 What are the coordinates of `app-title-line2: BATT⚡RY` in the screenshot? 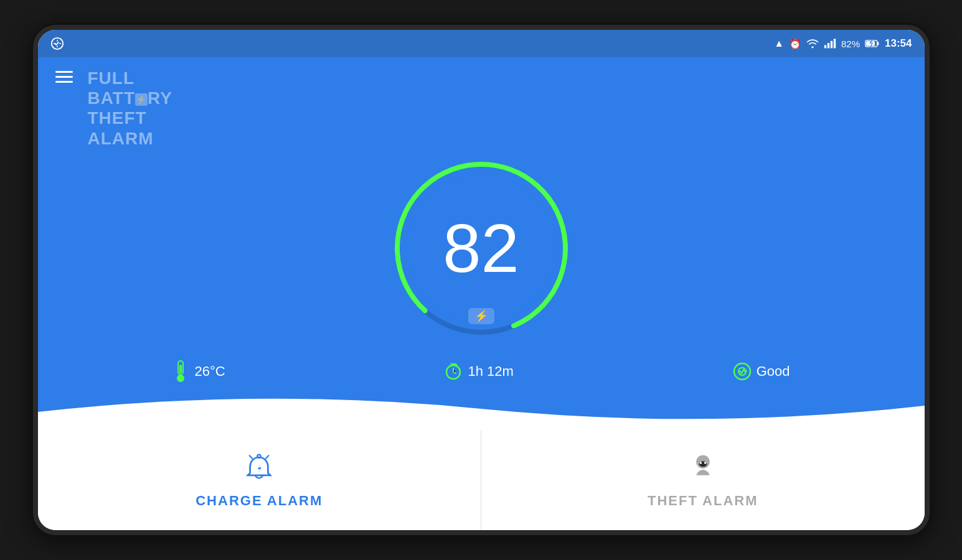 It's located at (130, 98).